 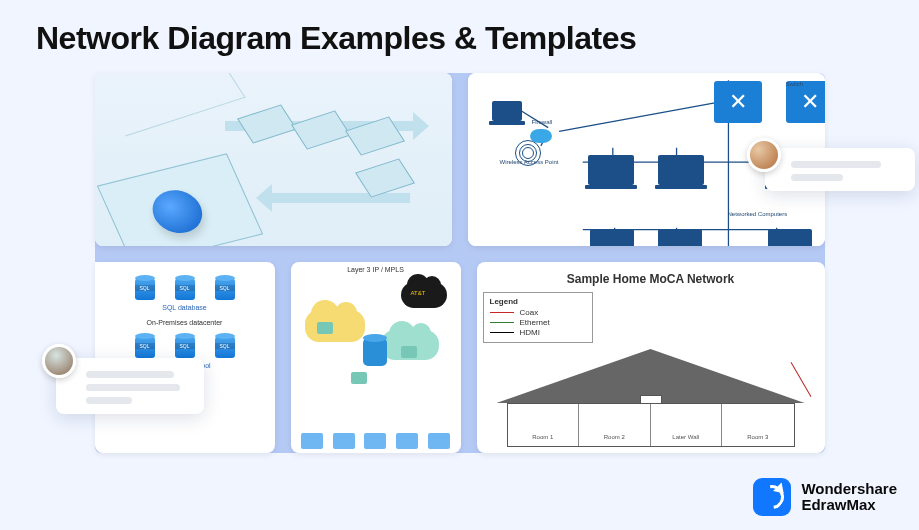 I want to click on cloud-att-icon: AT&T, so click(x=424, y=295).